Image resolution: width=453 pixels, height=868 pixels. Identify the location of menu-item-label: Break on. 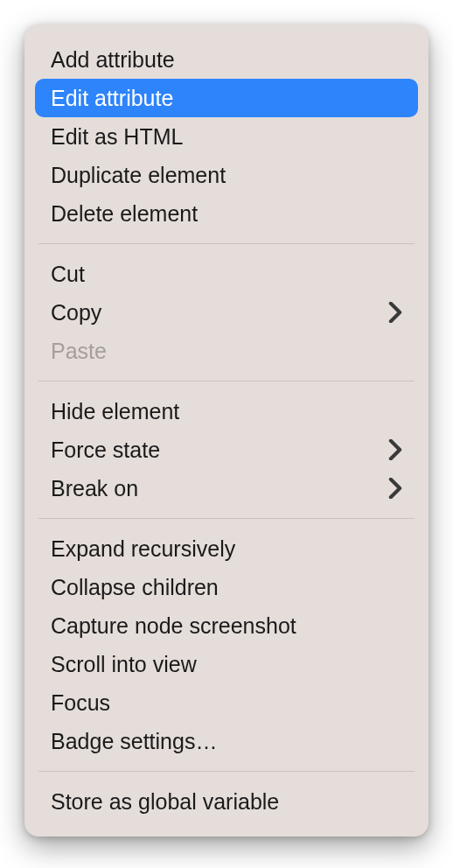
(94, 488).